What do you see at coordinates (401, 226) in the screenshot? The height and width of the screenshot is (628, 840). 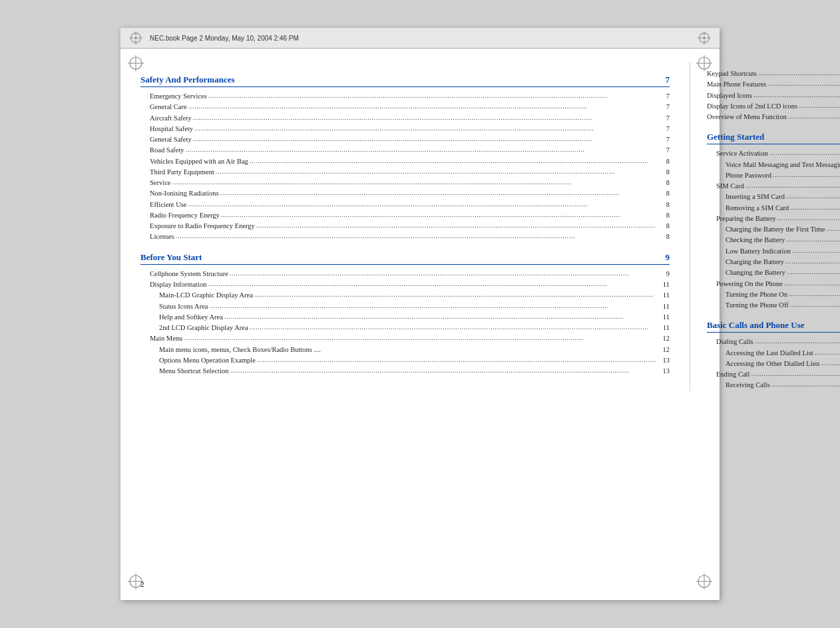 I see `toc-entry-title: Exposure to Radio Frequency Energy .....…` at bounding box center [401, 226].